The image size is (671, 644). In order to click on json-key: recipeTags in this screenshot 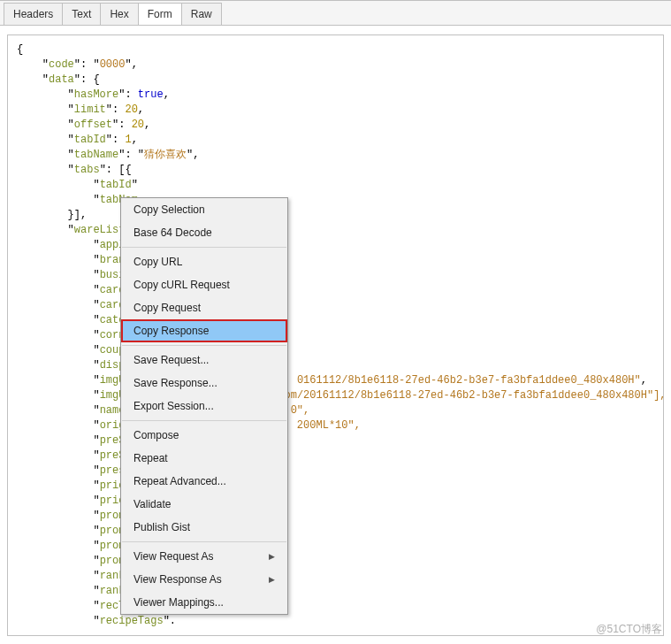, I will do `click(132, 621)`.